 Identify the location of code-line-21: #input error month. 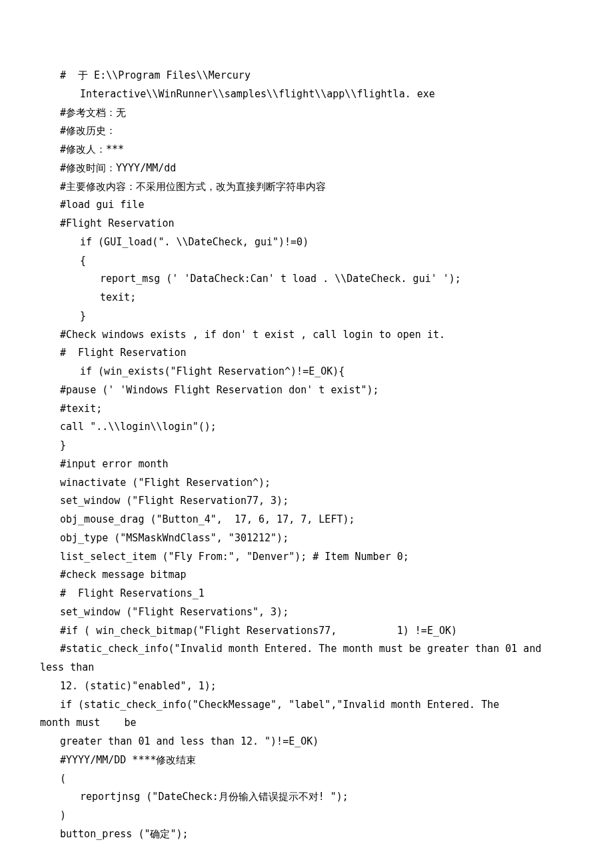
(306, 465).